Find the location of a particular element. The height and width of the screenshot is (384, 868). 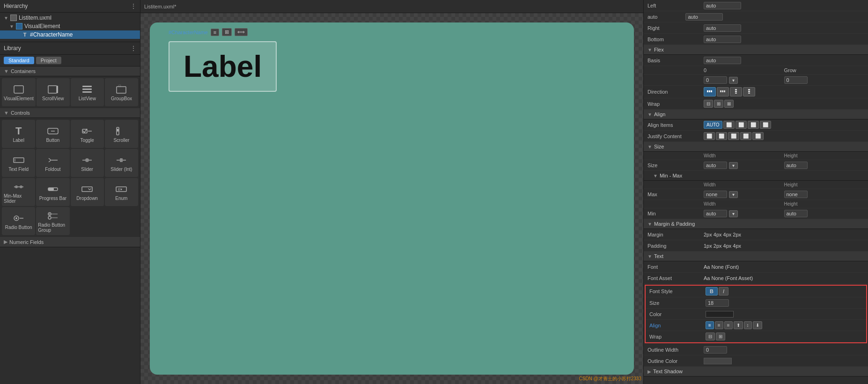

ctrl-radio-button-group: Radio Button Group is located at coordinates (52, 221).